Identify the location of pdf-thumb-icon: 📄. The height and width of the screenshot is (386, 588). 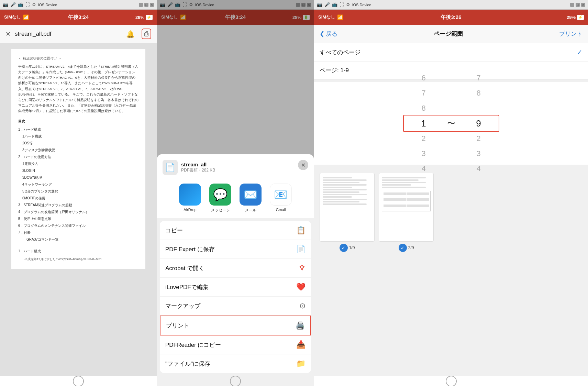
(170, 167).